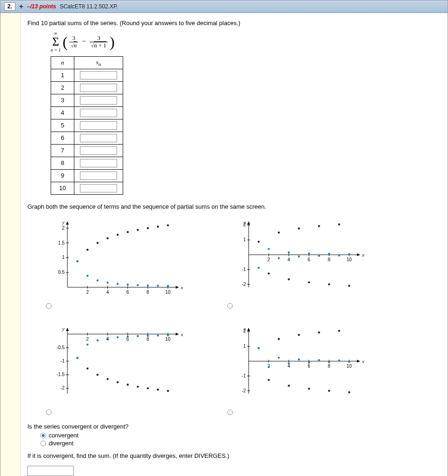 The height and width of the screenshot is (476, 448). I want to click on points-label: –/13 points, so click(42, 7).